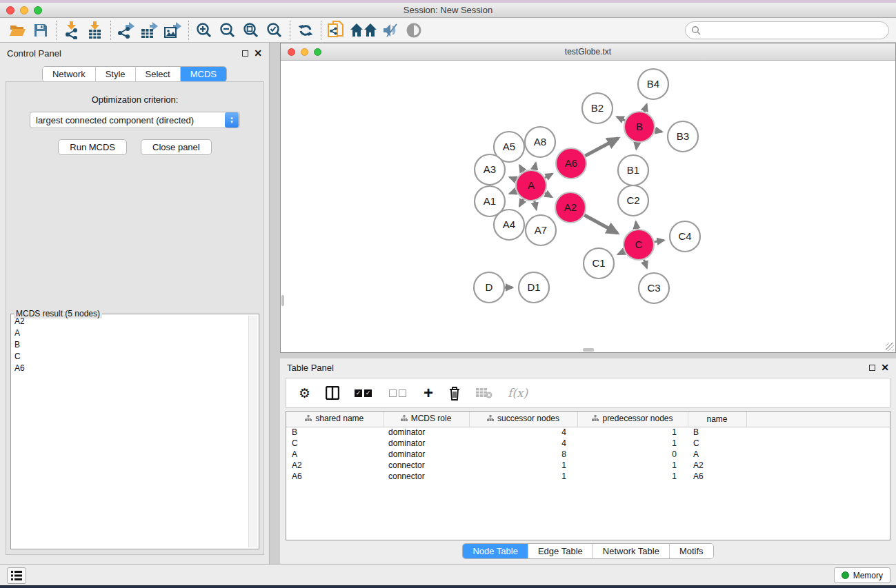  What do you see at coordinates (130, 345) in the screenshot?
I see `mcds-result-item: B` at bounding box center [130, 345].